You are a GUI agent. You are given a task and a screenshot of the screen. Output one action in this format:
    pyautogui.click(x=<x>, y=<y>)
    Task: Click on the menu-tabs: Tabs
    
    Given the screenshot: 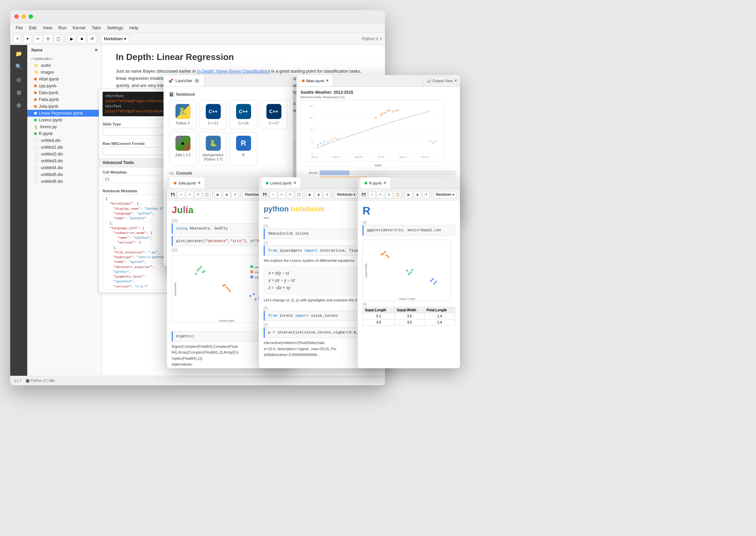 What is the action you would take?
    pyautogui.click(x=96, y=28)
    